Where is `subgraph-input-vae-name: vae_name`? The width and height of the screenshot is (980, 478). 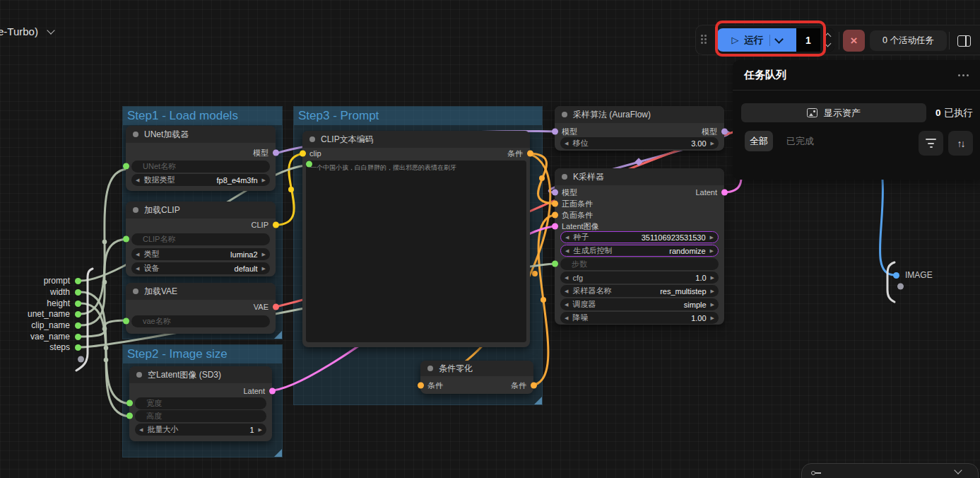
subgraph-input-vae-name: vae_name is located at coordinates (56, 337).